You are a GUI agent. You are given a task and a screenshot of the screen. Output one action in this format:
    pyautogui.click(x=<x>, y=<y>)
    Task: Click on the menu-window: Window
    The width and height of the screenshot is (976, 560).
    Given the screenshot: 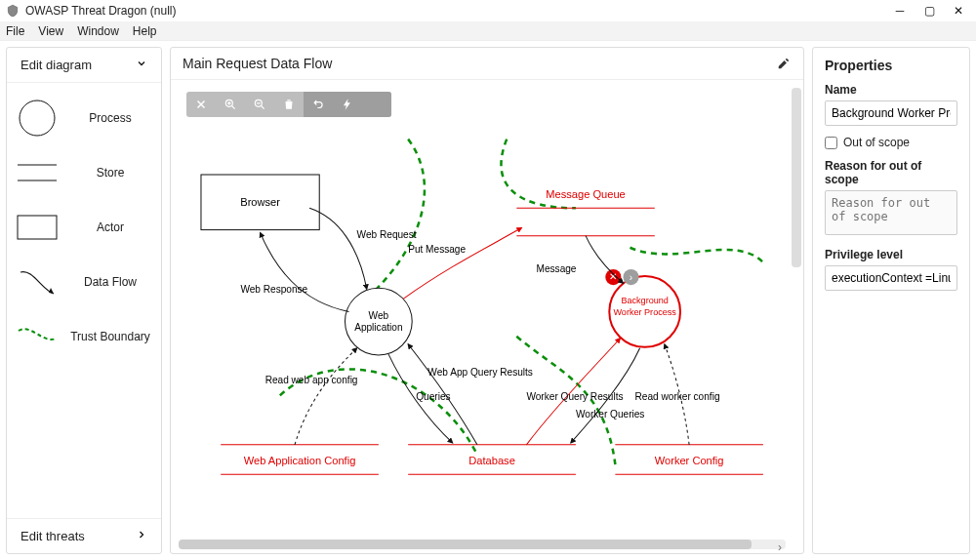 What is the action you would take?
    pyautogui.click(x=98, y=31)
    